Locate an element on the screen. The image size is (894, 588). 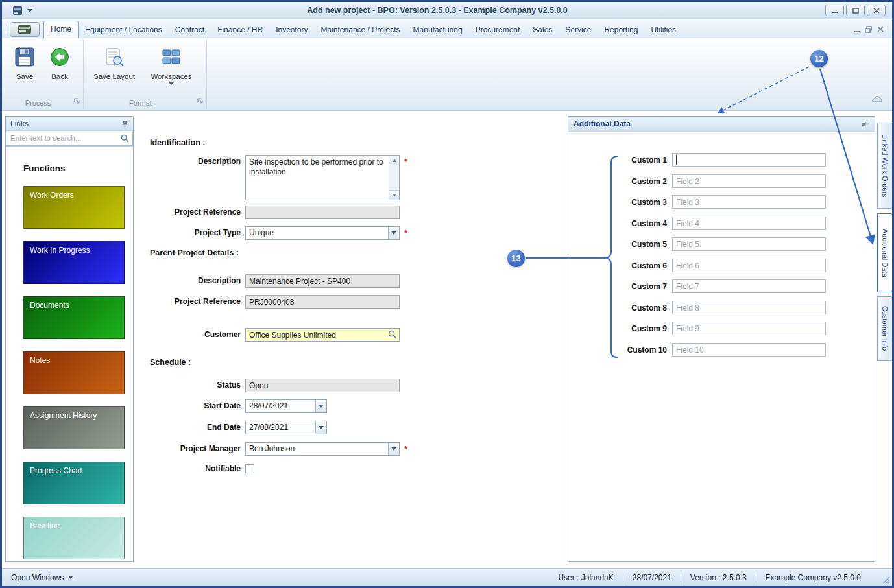
notifiable-checkbox is located at coordinates (250, 469).